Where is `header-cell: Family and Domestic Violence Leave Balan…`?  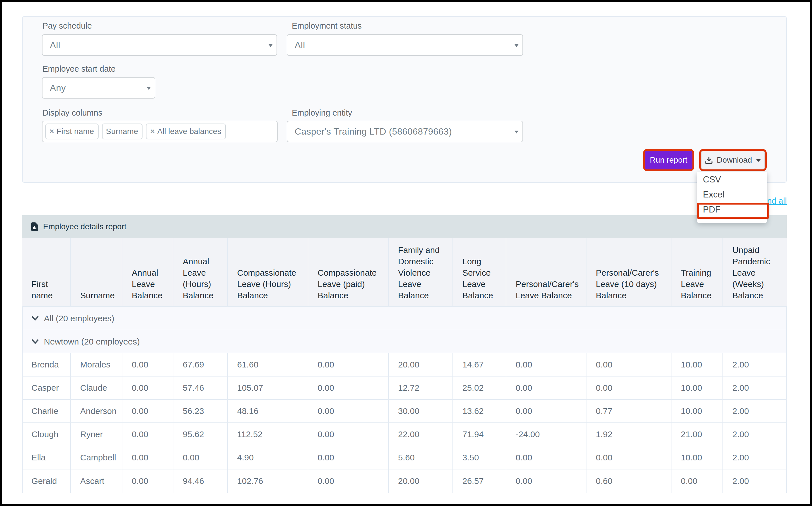 header-cell: Family and Domestic Violence Leave Balan… is located at coordinates (420, 272).